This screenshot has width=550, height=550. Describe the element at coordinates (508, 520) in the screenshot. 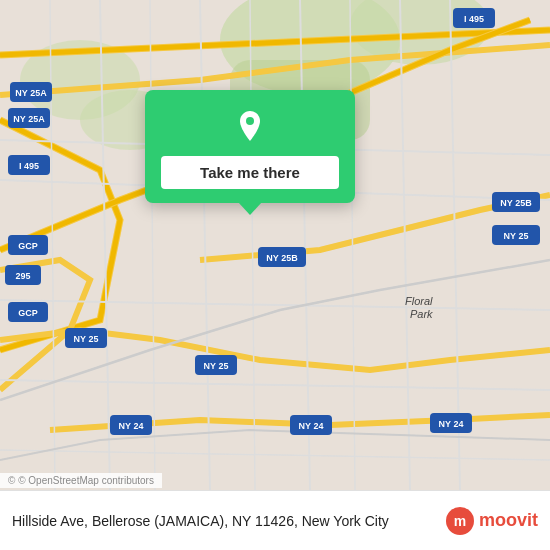

I see `moovit-text: moovit` at that location.